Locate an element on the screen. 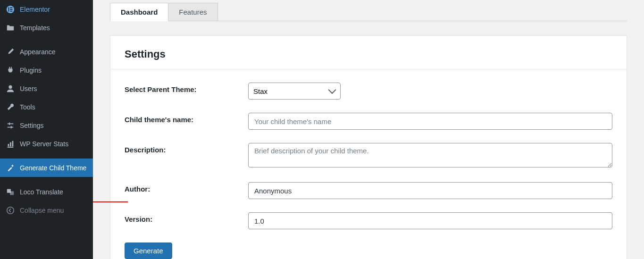  translate-icon is located at coordinates (10, 192).